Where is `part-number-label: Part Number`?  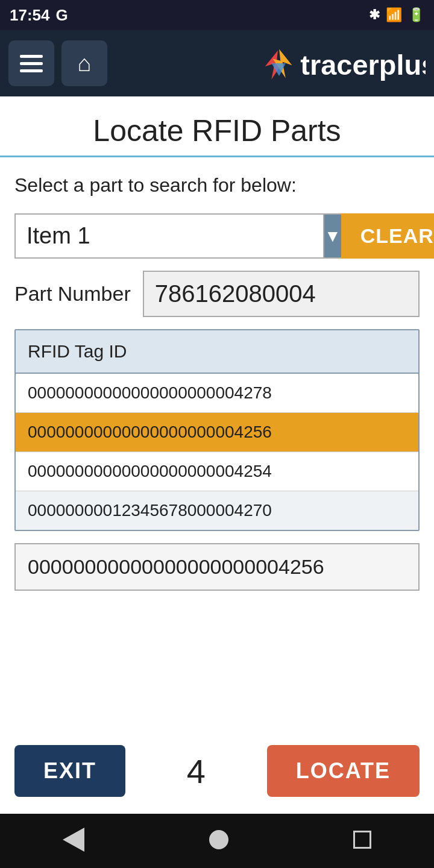 part-number-label: Part Number is located at coordinates (72, 294).